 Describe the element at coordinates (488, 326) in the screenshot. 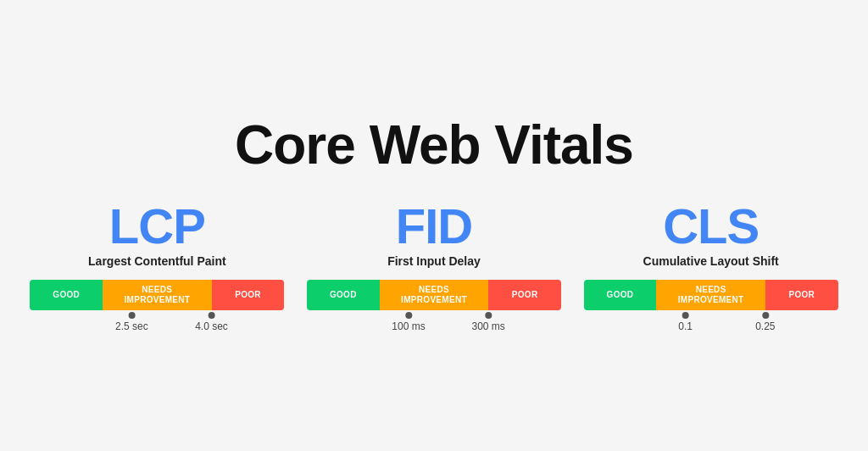

I see `fid-label-2: 300 ms` at that location.